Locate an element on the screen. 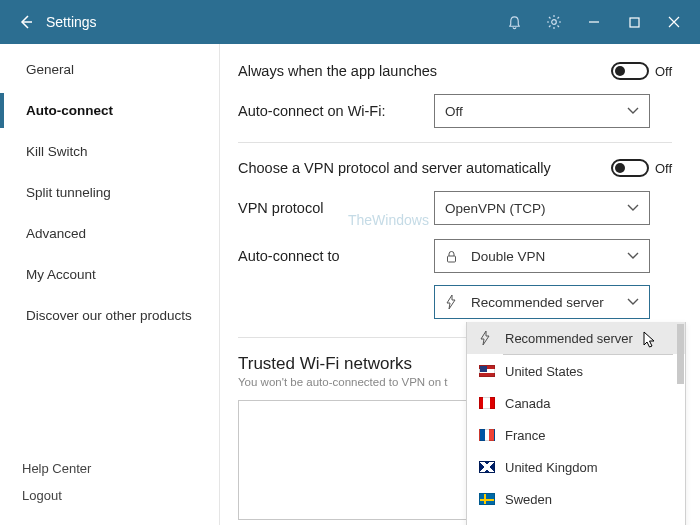  auto-connect-to-select: Double VPN is located at coordinates (542, 256).